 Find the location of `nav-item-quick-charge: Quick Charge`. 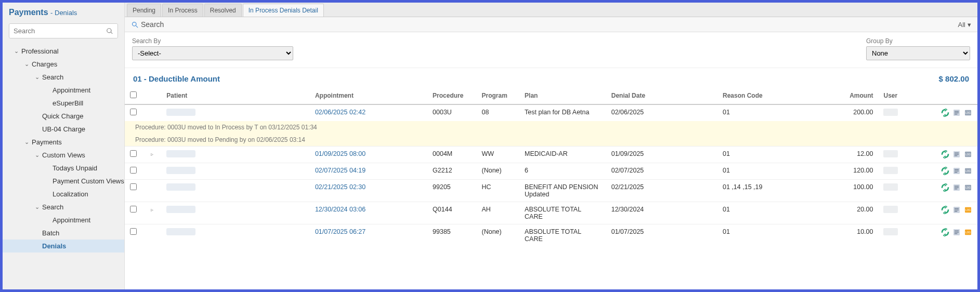

nav-item-quick-charge: Quick Charge is located at coordinates (63, 116).